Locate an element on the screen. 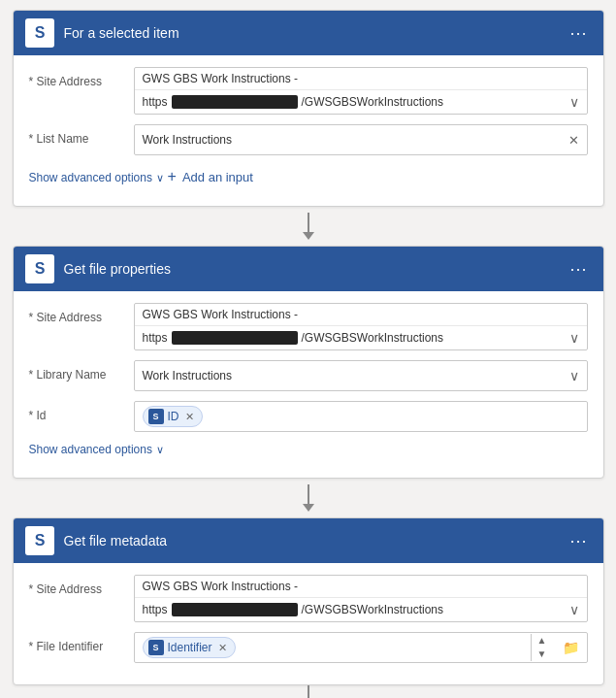  card3-url-suffix: /GWSGBSWorkInstructions is located at coordinates (373, 610).